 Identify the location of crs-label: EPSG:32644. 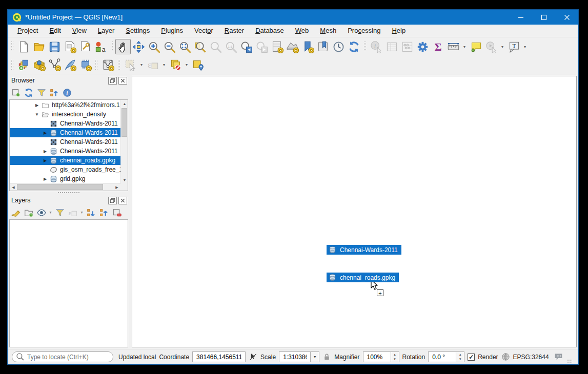
(531, 357).